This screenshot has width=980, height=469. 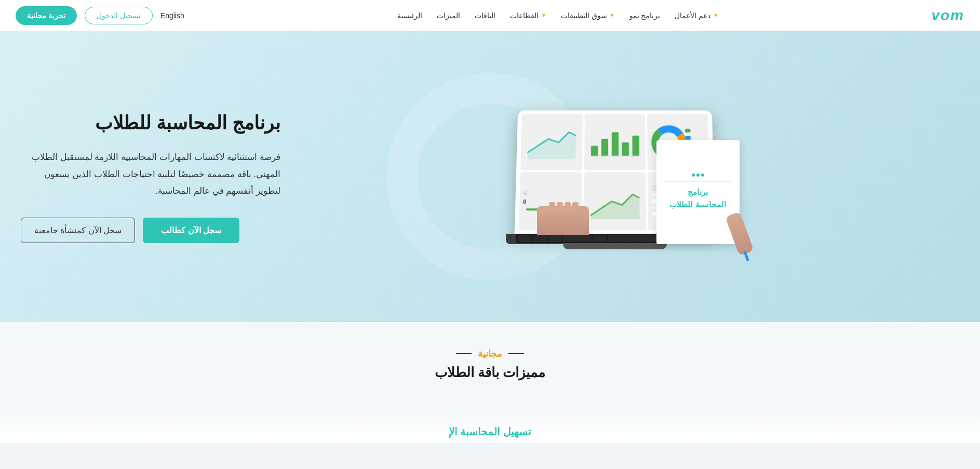 What do you see at coordinates (490, 354) in the screenshot?
I see `free-label: مجانية` at bounding box center [490, 354].